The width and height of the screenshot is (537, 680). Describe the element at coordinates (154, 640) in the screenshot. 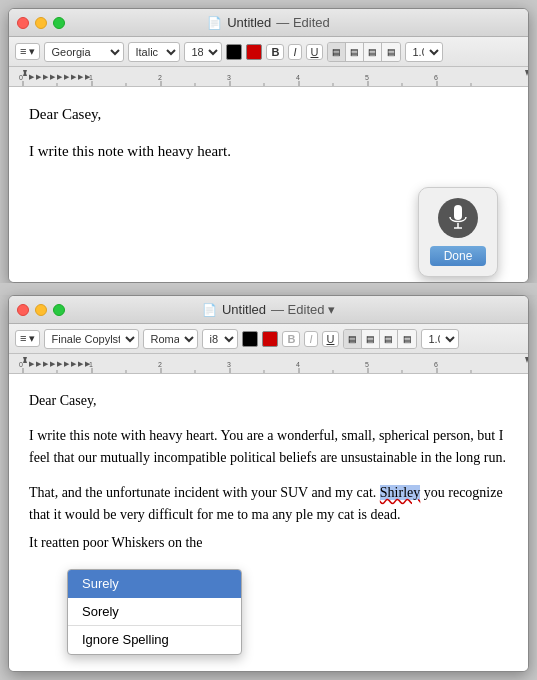

I see `ignore-spelling-item: Ignore Spelling` at that location.